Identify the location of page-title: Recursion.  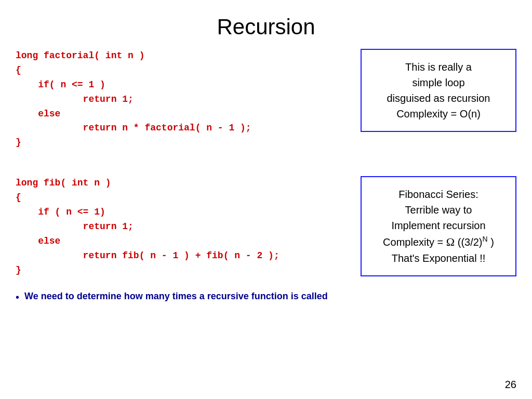
(266, 24).